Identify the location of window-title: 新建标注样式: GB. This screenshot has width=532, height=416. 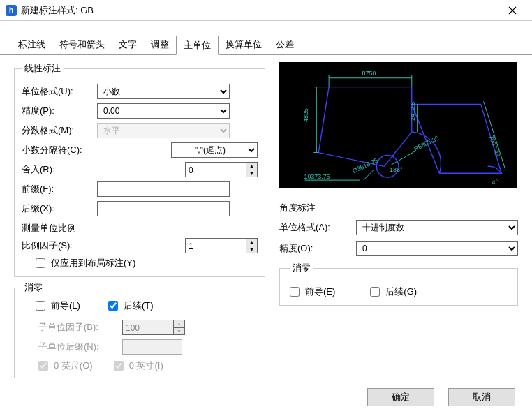
(260, 10).